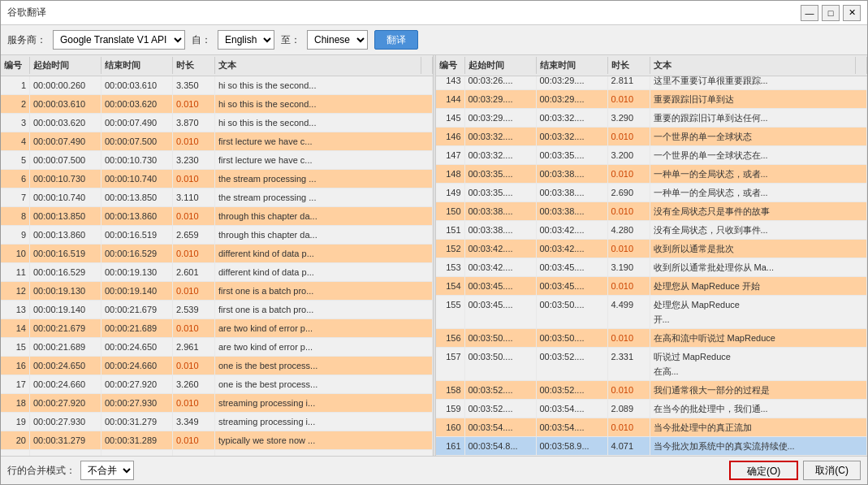 The width and height of the screenshot is (868, 485). I want to click on footer-buttons: 确定(O) 取消(C), so click(795, 470).